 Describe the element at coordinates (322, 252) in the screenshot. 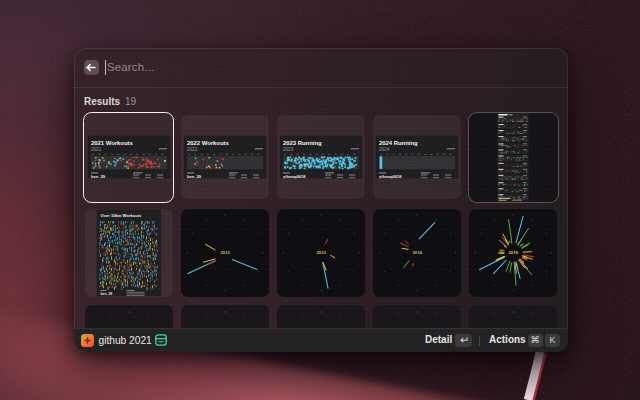

I see `svg-text: 2013` at that location.